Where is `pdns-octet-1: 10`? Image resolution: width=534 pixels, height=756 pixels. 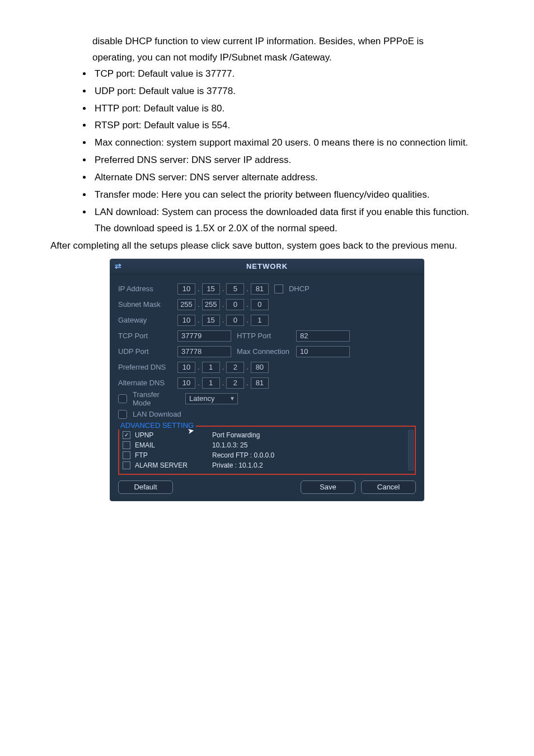 pdns-octet-1: 10 is located at coordinates (186, 367).